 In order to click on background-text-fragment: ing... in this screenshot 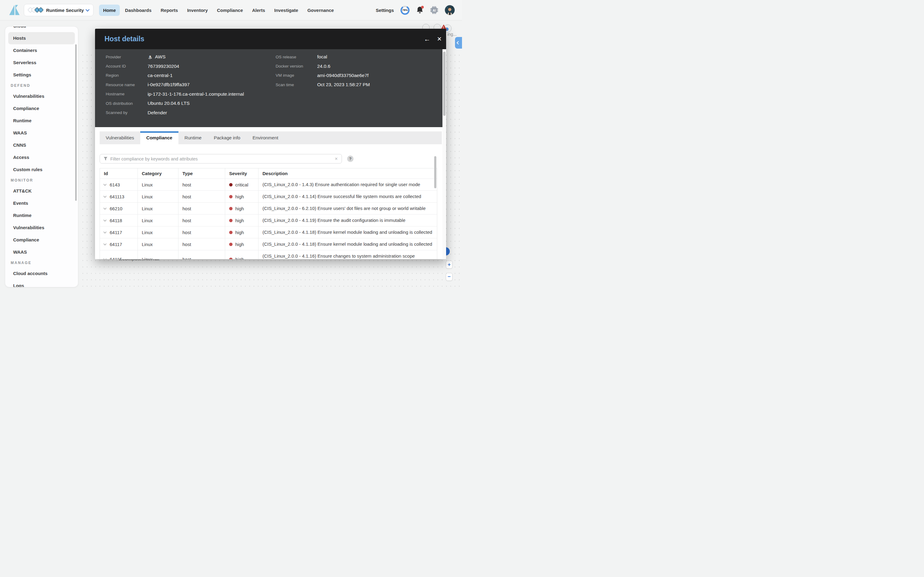, I will do `click(452, 34)`.